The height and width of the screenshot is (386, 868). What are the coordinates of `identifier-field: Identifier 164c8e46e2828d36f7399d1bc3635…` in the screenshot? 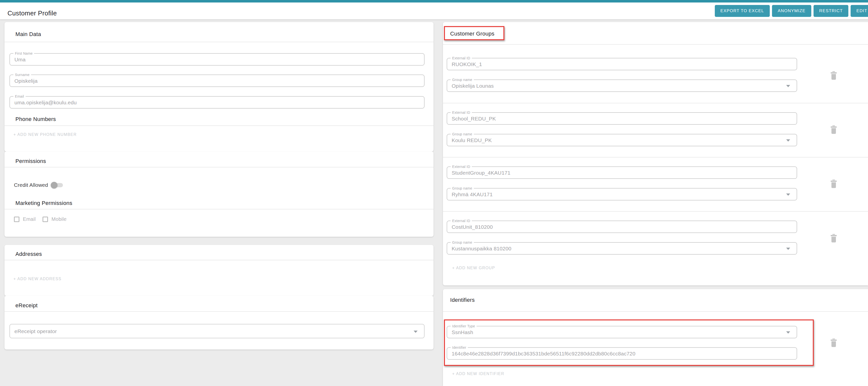 It's located at (622, 353).